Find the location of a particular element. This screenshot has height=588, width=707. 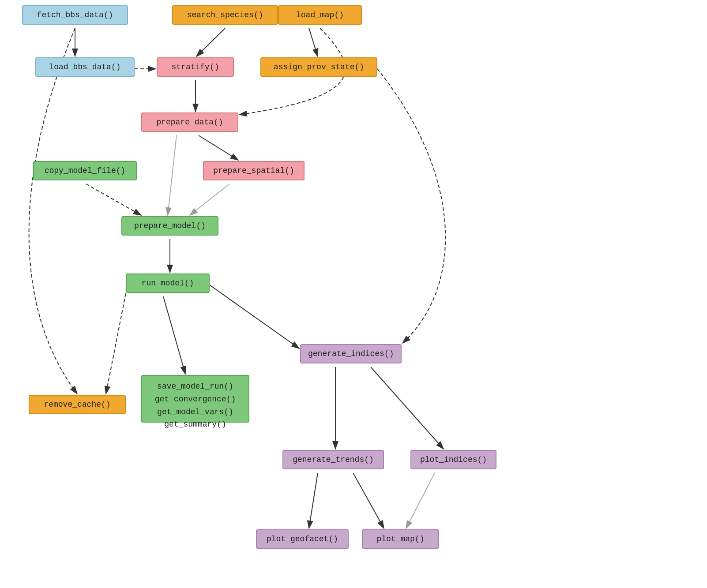

copy-model-file-node: copy_model_file() is located at coordinates (85, 171).